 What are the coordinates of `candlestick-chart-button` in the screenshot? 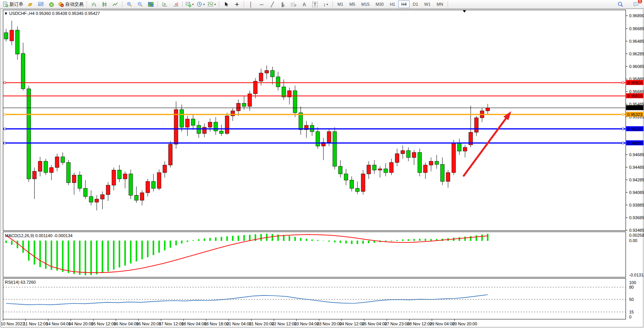 It's located at (104, 4).